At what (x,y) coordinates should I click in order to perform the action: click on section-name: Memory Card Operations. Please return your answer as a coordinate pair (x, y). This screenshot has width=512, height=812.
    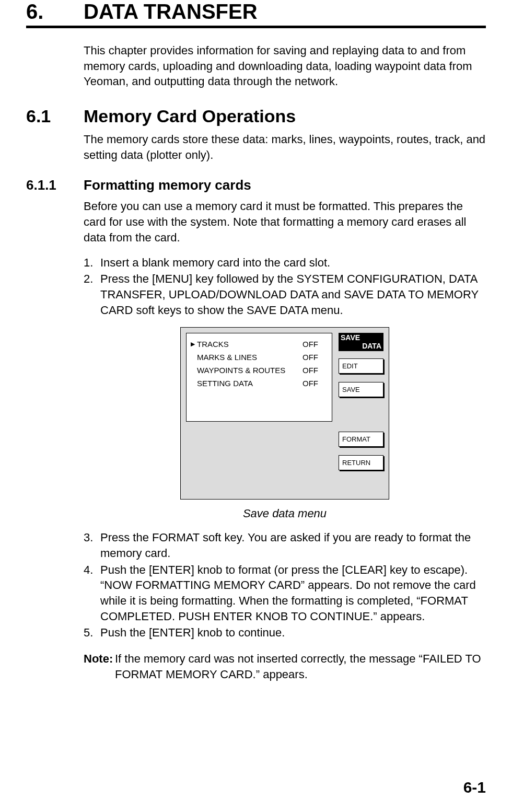
    Looking at the image, I should click on (190, 116).